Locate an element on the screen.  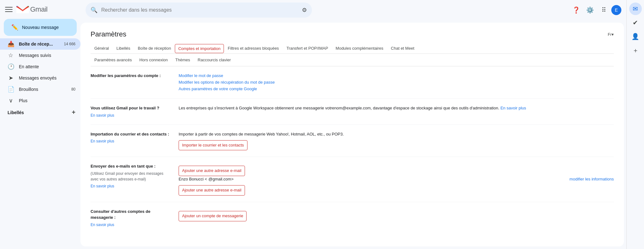
gmail-logo: Gmail is located at coordinates (32, 9).